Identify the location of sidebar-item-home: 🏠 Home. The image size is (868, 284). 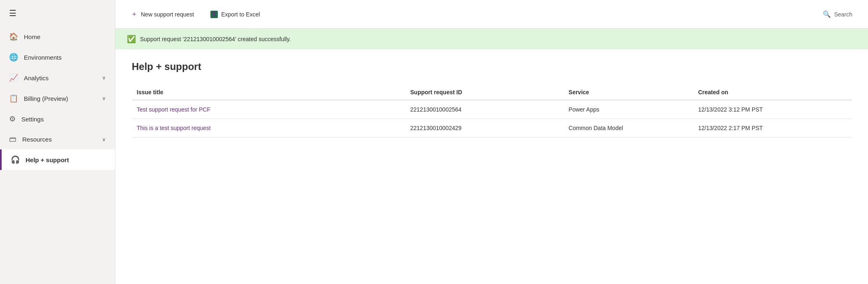
(58, 37).